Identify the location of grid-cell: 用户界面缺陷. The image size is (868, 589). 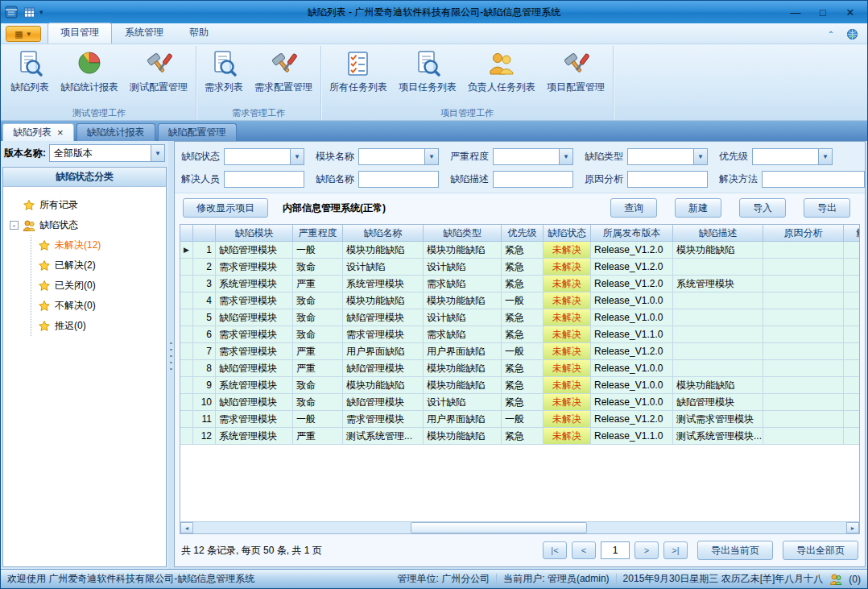
(383, 351).